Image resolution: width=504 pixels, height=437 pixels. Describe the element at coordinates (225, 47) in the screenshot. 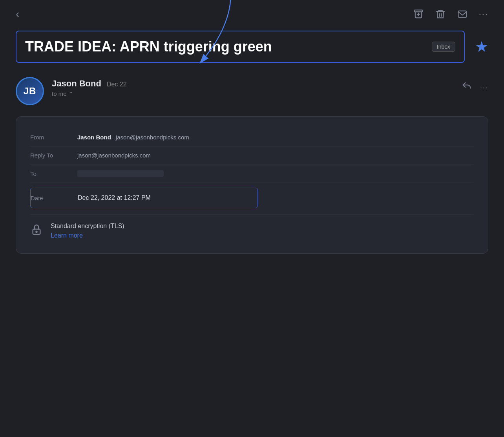

I see `email-subject: TRADE IDEA: APRN triggering green` at that location.